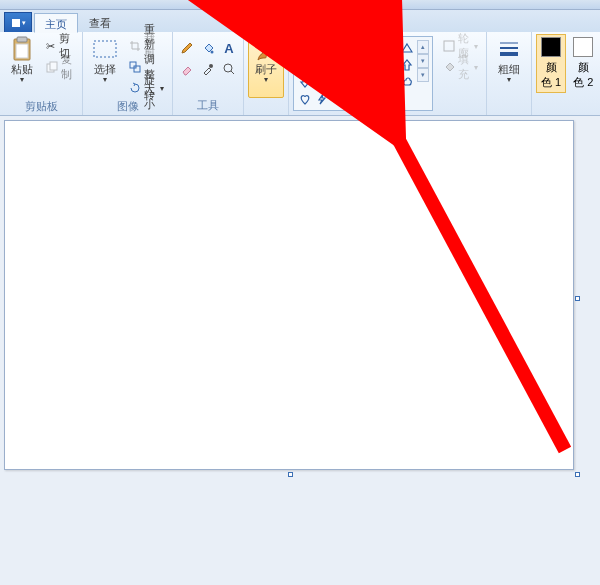  I want to click on shape-callout-rect, so click(373, 82).